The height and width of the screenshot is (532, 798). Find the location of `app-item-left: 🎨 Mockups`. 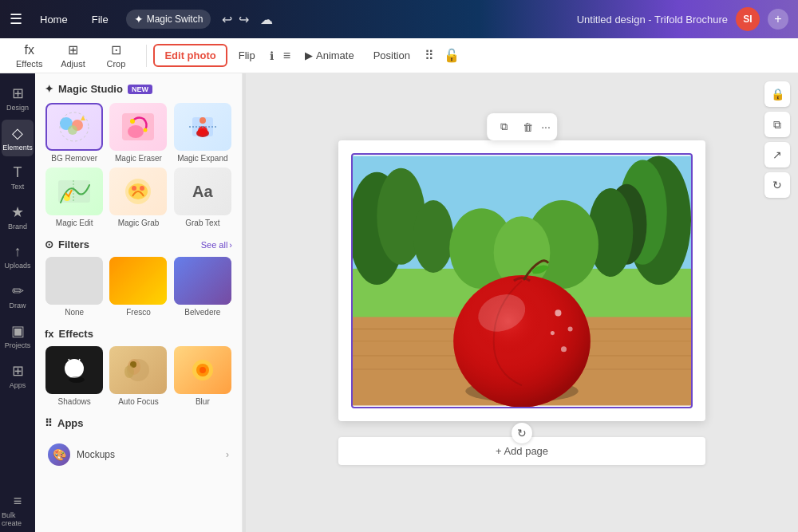

app-item-left: 🎨 Mockups is located at coordinates (81, 455).